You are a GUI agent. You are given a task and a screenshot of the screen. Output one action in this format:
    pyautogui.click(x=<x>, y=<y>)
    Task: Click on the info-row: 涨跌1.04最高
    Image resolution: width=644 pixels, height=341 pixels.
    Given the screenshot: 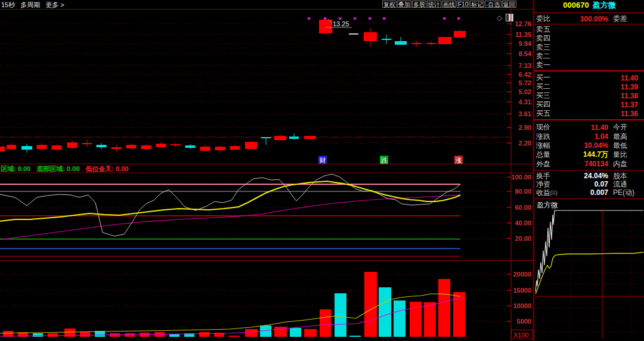 What is the action you would take?
    pyautogui.click(x=589, y=136)
    